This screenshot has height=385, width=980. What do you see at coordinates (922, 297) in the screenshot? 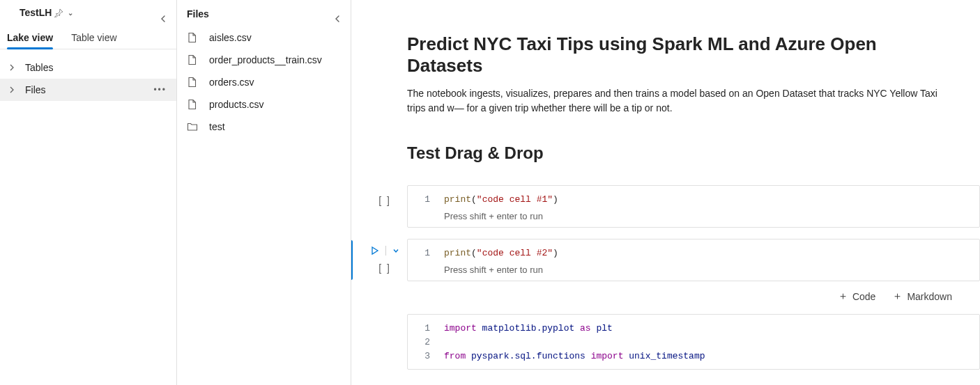
I see `insert-markdown-button: ＋Markdown` at bounding box center [922, 297].